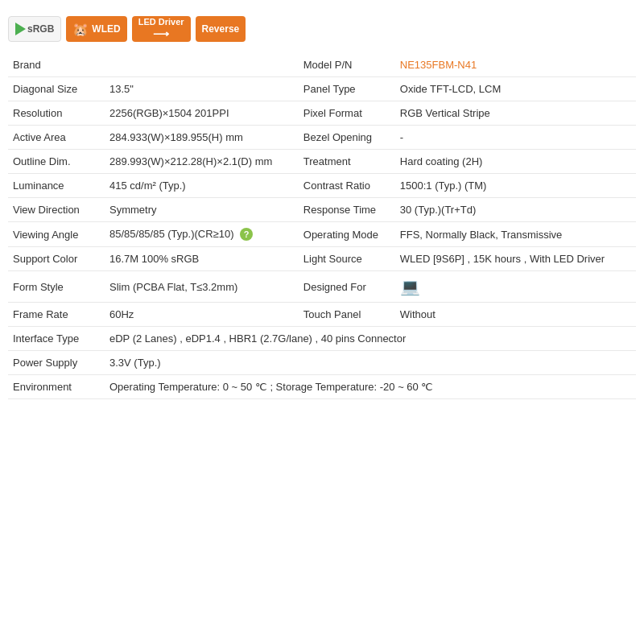 The width and height of the screenshot is (644, 644). What do you see at coordinates (161, 34) in the screenshot?
I see `led-driver-arrow-icon: ⟶` at bounding box center [161, 34].